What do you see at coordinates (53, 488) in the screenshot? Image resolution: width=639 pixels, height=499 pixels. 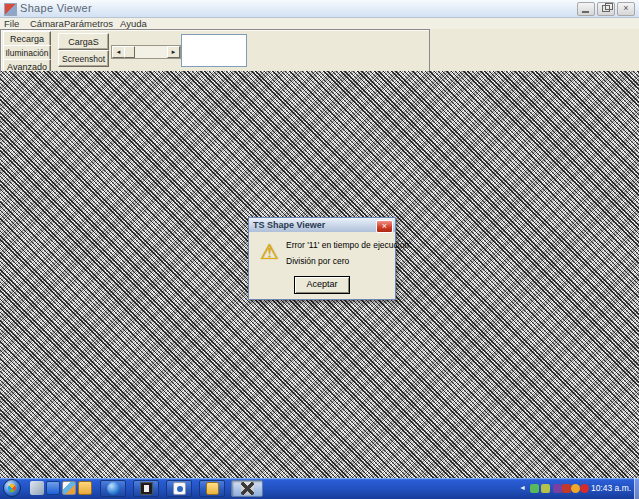 I see `quick-launch-media-icon` at bounding box center [53, 488].